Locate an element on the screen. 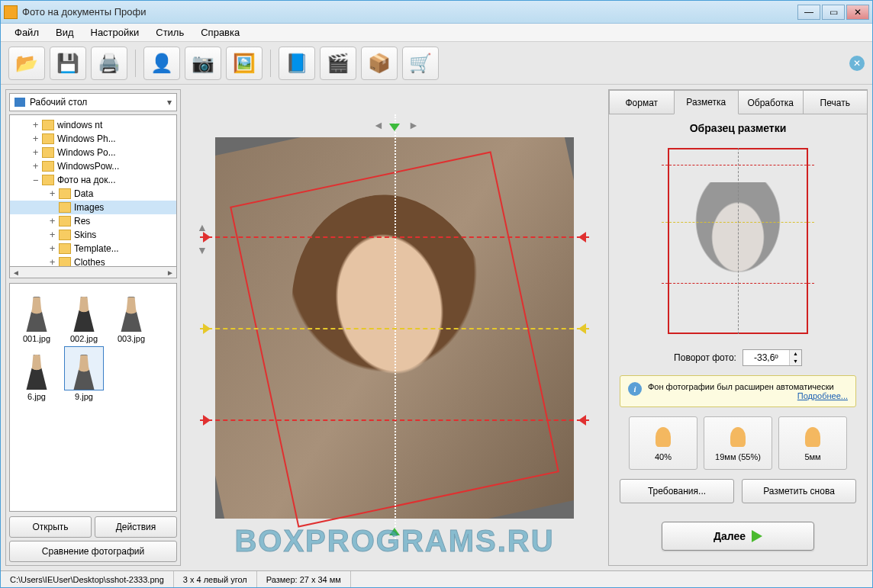 The image size is (873, 588). package-icon: 📦 is located at coordinates (379, 63).